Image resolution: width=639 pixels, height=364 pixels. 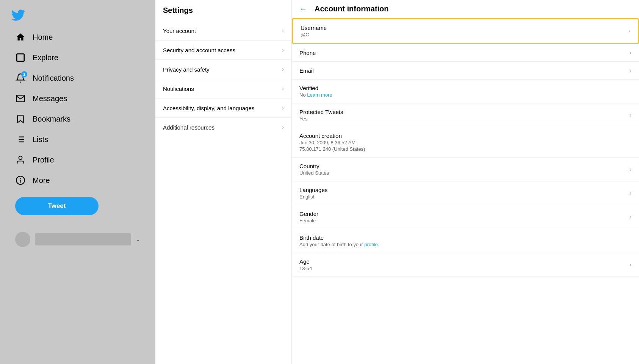 I want to click on account-row-subtitle-birth-date: Add your date of birth to your profile., so click(x=339, y=245).